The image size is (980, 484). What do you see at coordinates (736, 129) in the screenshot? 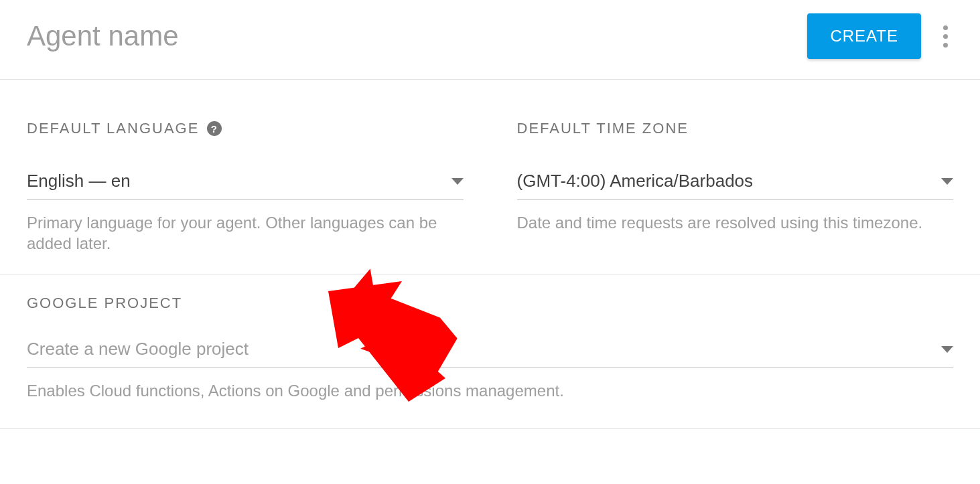
I see `default-timezone-label: DEFAULT TIME ZONE` at bounding box center [736, 129].